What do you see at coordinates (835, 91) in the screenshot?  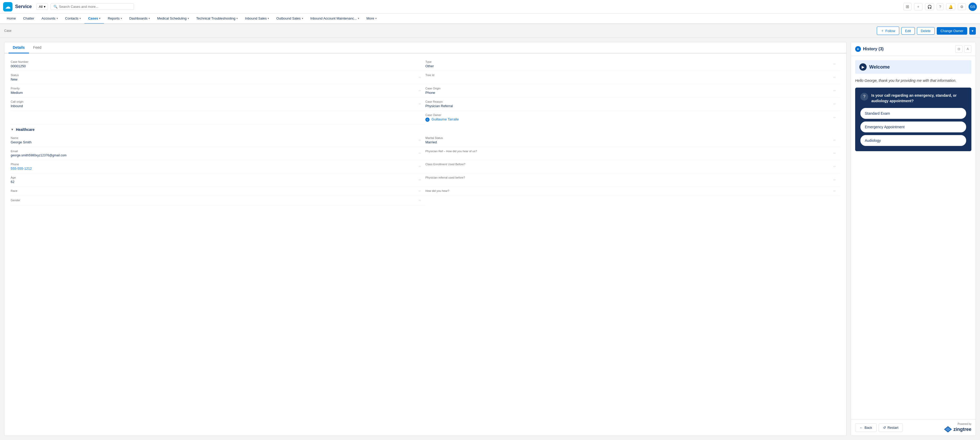 I see `case-origin-edit-icon: ✏` at bounding box center [835, 91].